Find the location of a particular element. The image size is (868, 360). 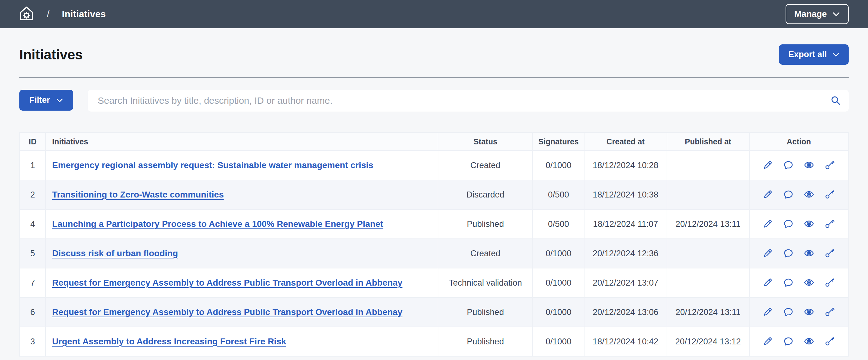

cell-published-at: 20/12/2024 13:12 is located at coordinates (708, 341).